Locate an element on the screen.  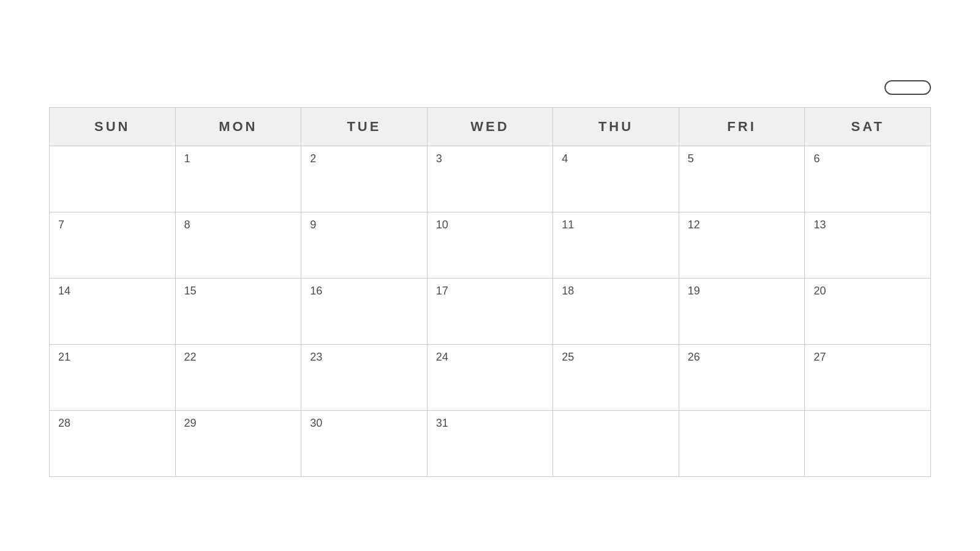
weekday-header-sat: SAT is located at coordinates (868, 127).